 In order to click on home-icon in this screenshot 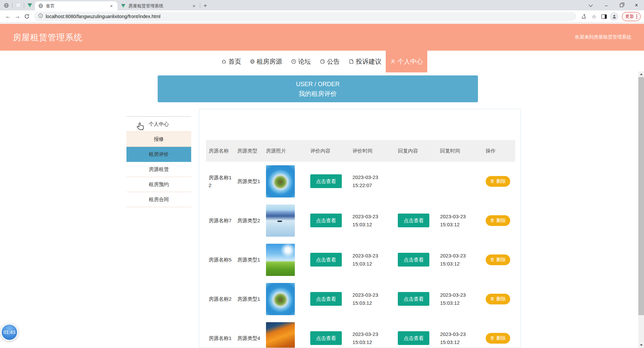, I will do `click(224, 62)`.